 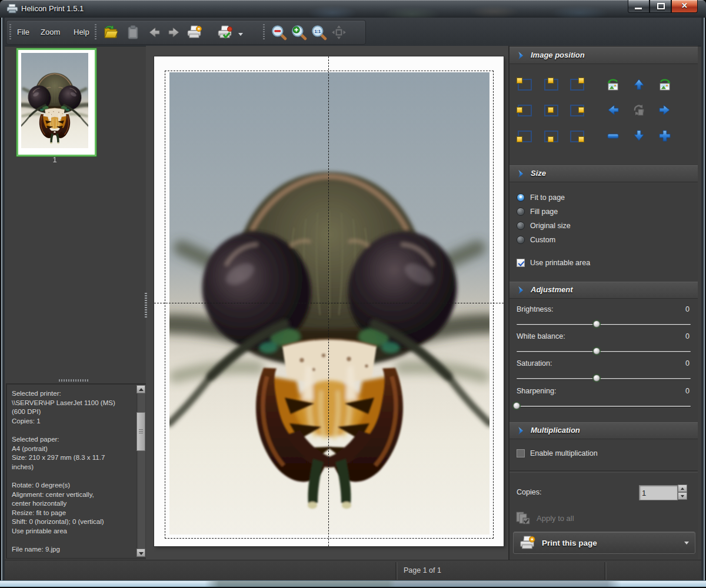 I want to click on white-balance-value: 0, so click(x=687, y=336).